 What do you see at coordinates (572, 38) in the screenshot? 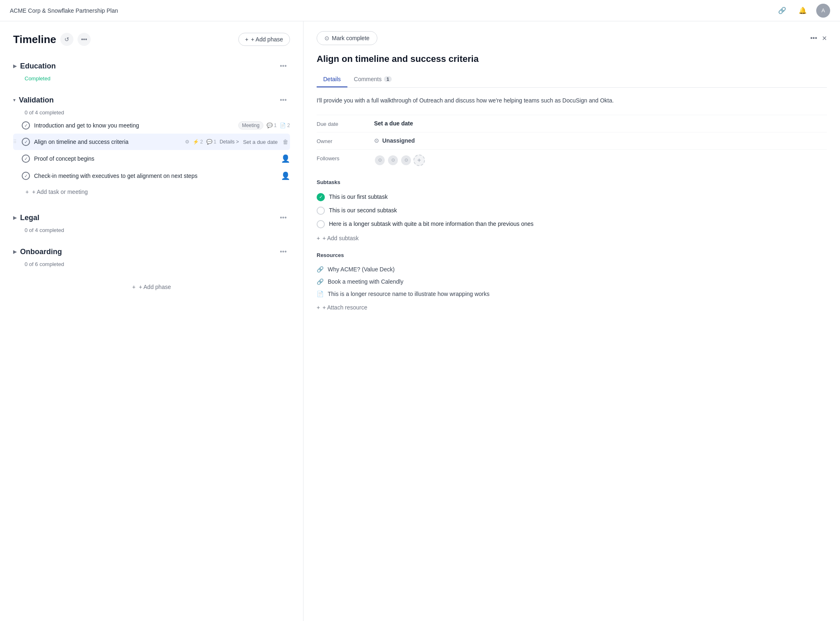
I see `detail-header: ⊙ Mark complete ••• ×` at bounding box center [572, 38].